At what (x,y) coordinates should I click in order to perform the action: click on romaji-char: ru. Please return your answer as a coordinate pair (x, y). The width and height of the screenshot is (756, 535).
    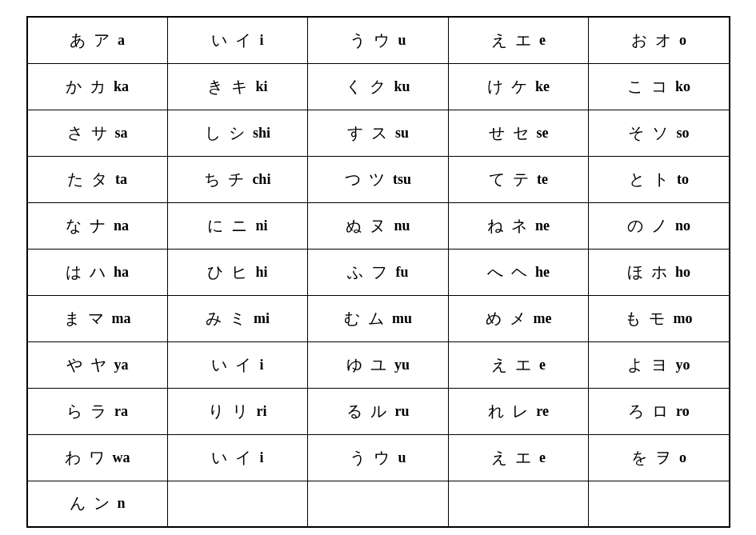
    Looking at the image, I should click on (402, 411).